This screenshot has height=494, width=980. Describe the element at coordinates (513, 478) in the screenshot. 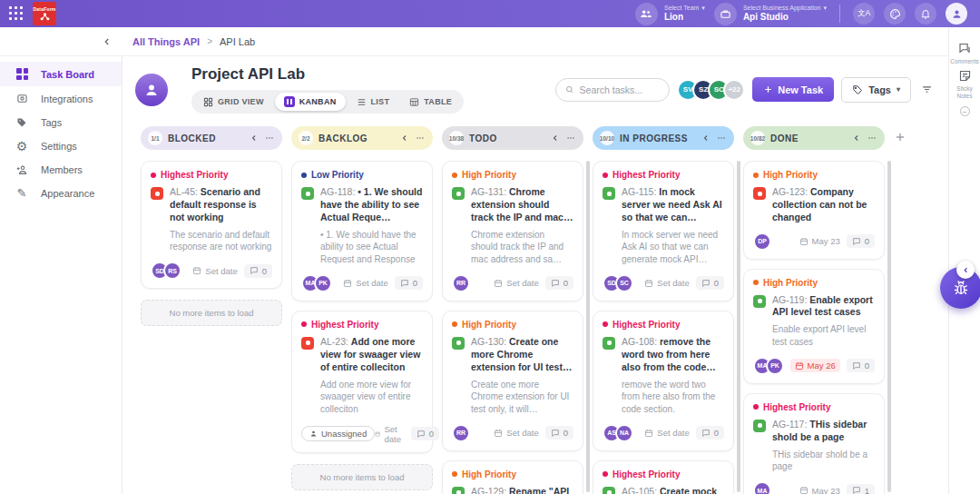

I see `task-card: High Priority AG-129: Rename "API Lab" t…` at that location.